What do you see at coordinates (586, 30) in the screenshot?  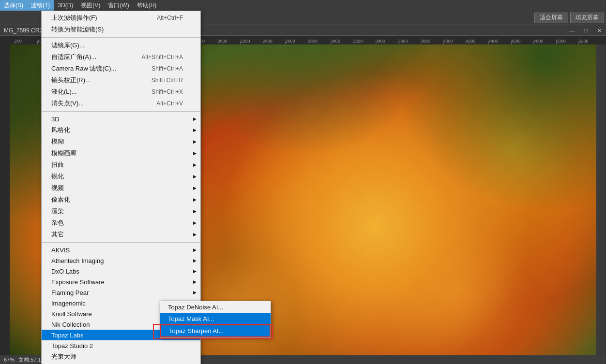 I see `maximize-button: □` at bounding box center [586, 30].